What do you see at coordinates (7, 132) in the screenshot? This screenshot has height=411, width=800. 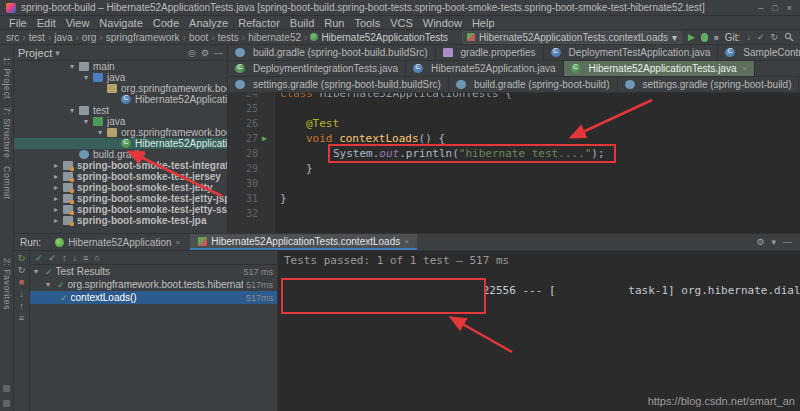 I see `tool-button-structure: 7: Structure` at bounding box center [7, 132].